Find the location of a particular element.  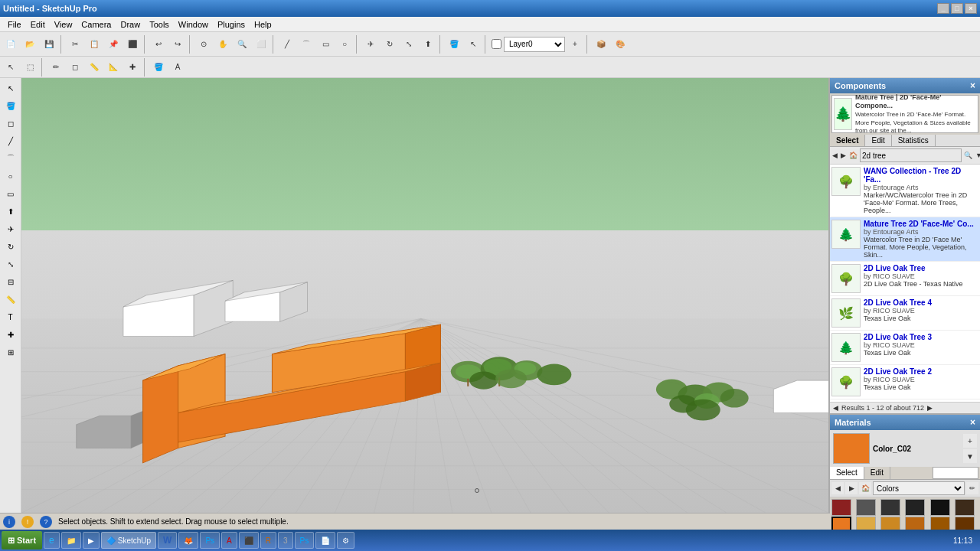

redo-button: ↪ is located at coordinates (178, 44).